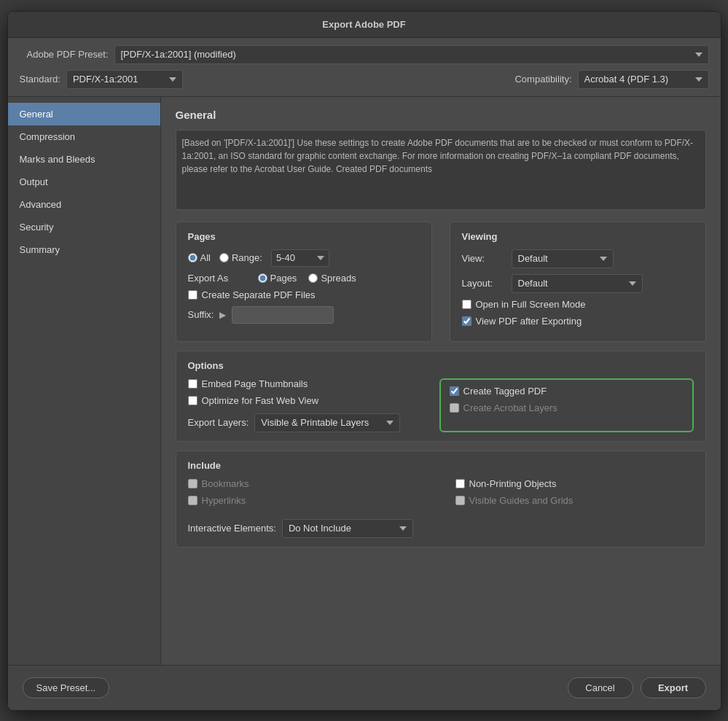 Image resolution: width=728 pixels, height=721 pixels. I want to click on include-col-right: Non-Printing Objects Visible Guides and …, so click(574, 495).